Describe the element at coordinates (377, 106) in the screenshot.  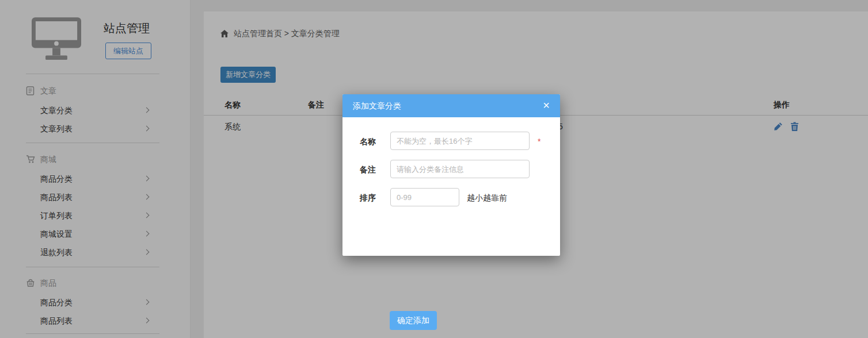
I see `modal-title: 添加文章分类` at that location.